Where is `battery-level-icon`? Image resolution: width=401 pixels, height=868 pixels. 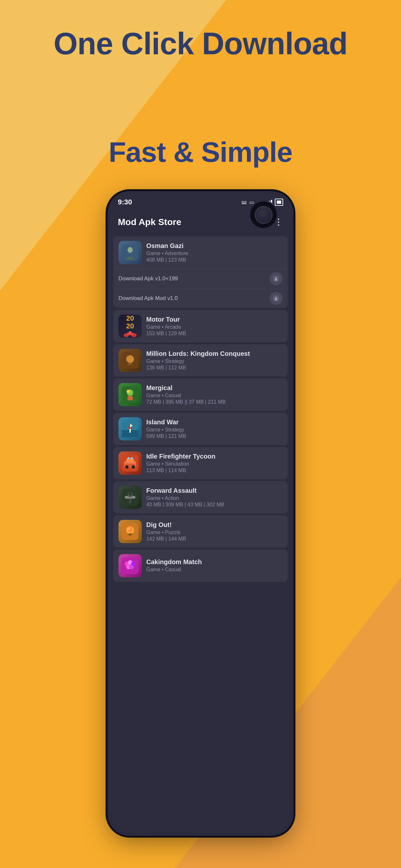
battery-level-icon is located at coordinates (279, 202).